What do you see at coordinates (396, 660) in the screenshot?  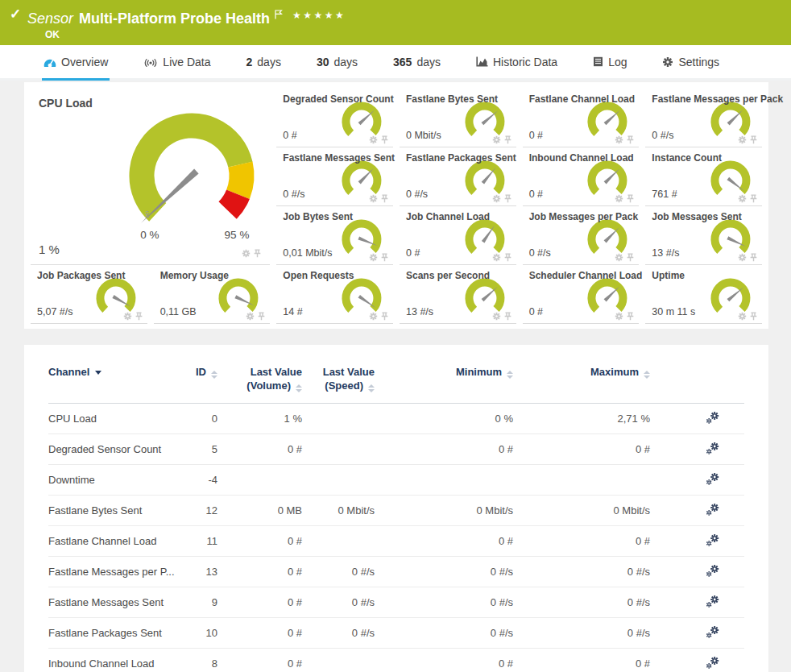 I see `channel-row-inbound-channel-load: Inbound Channel Load80 #0 #0 #` at bounding box center [396, 660].